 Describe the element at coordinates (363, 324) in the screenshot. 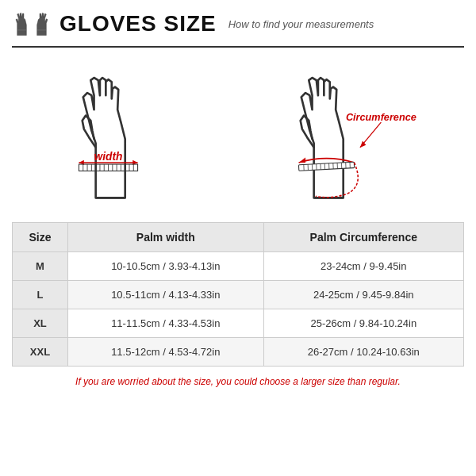

I see `cell-circumference: 25-26cm / 9.84-10.24in` at that location.